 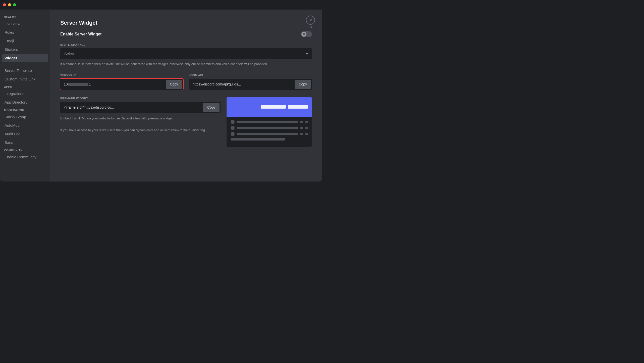 I want to click on server-id-copy-button: Copy, so click(x=174, y=84).